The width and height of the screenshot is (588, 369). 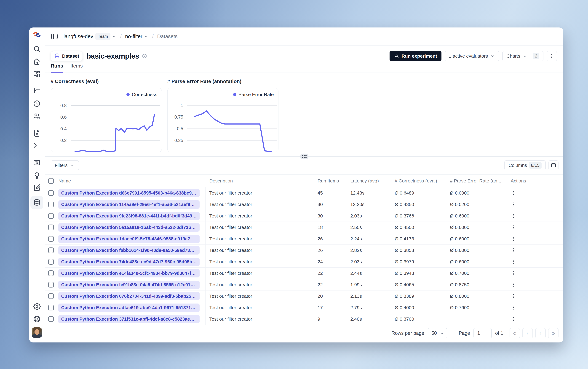 I want to click on sidebar-toggle-icon, so click(x=55, y=37).